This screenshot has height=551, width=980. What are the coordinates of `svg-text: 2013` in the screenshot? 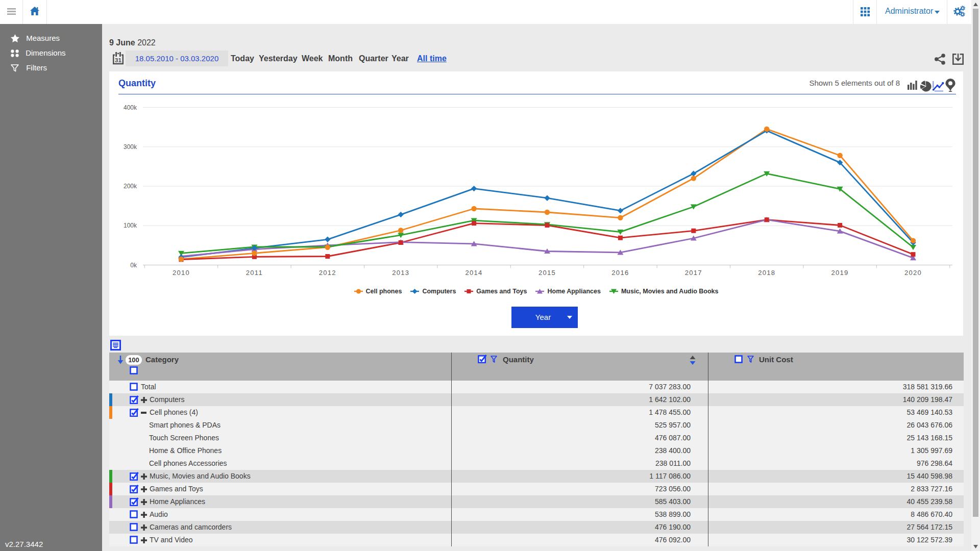 It's located at (401, 272).